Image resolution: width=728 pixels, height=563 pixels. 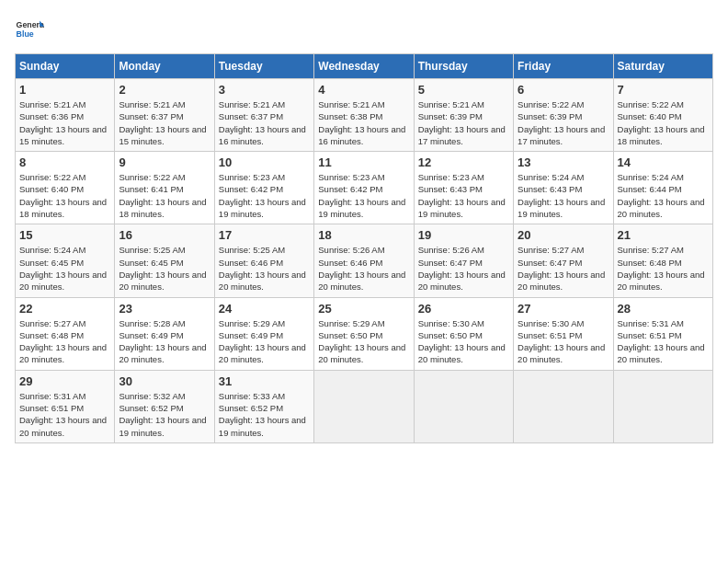 I want to click on calendar-cell: 22 Sunrise: 5:27 AMSunset: 6:48 PMDaylig…, so click(x=65, y=333).